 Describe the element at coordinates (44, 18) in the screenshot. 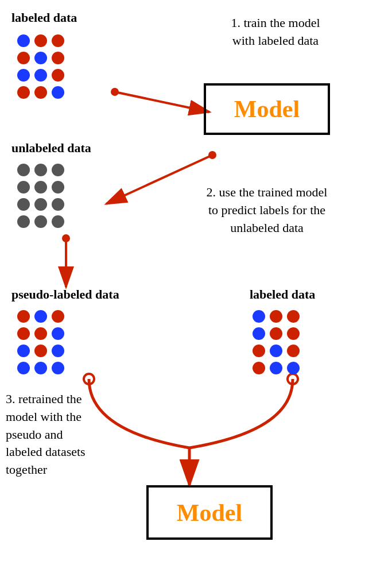

I see `labeled-data-label: labeled data` at that location.